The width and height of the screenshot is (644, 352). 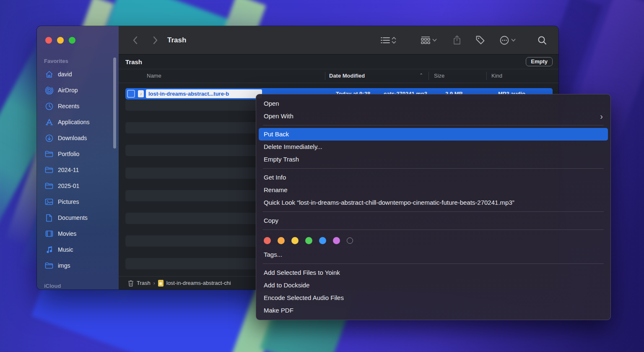 What do you see at coordinates (131, 283) in the screenshot?
I see `trash-icon` at bounding box center [131, 283].